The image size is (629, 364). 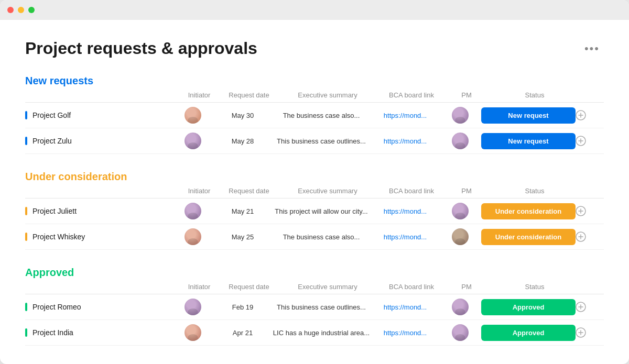 What do you see at coordinates (328, 95) in the screenshot?
I see `col-header-3: Executive summary` at bounding box center [328, 95].